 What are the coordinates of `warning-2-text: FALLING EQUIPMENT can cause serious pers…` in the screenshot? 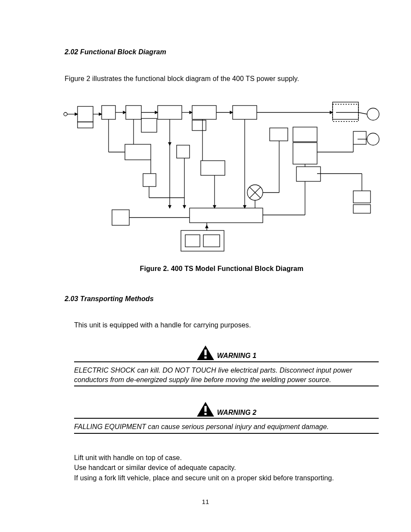 It's located at (227, 426).